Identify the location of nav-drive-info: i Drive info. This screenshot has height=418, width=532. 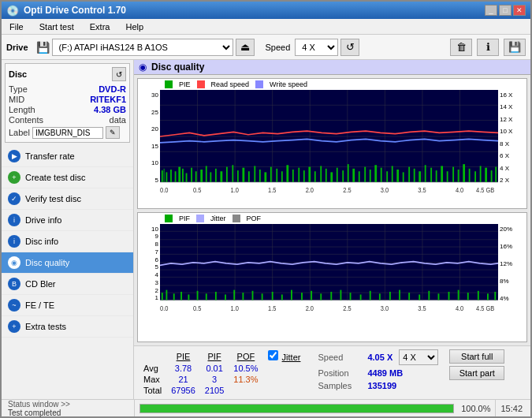
(68, 221).